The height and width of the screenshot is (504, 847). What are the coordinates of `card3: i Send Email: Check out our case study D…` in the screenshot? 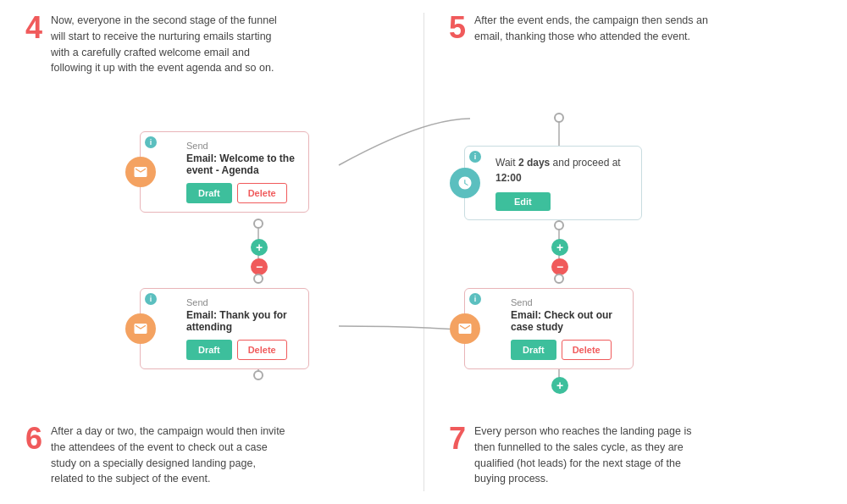 It's located at (549, 329).